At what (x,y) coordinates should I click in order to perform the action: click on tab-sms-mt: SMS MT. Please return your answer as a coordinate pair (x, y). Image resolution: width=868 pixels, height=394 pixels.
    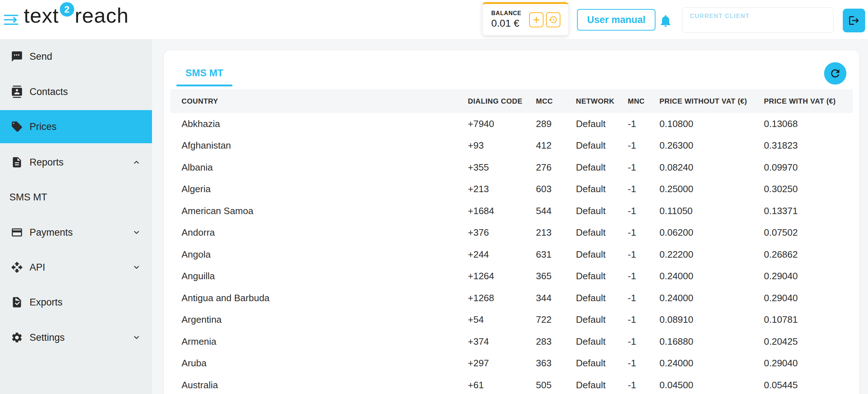
    Looking at the image, I should click on (205, 77).